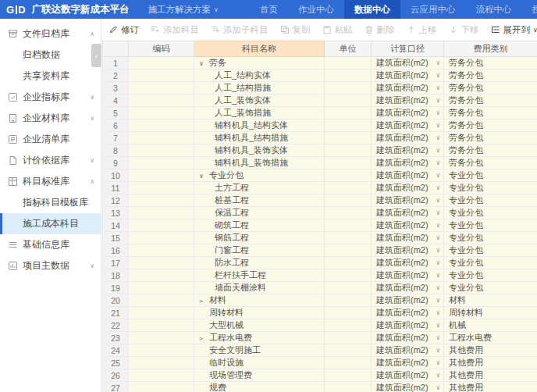 The image size is (537, 392). What do you see at coordinates (320, 276) in the screenshot?
I see `table-row: 18 栏杆扶手工程 建筑面积(m2)∨ 专业分包` at bounding box center [320, 276].